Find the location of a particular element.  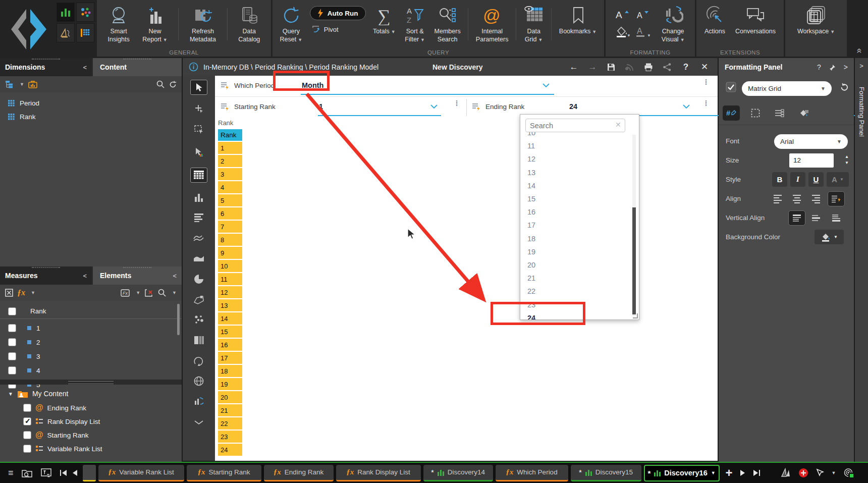

measure-item: 2 is located at coordinates (91, 342).